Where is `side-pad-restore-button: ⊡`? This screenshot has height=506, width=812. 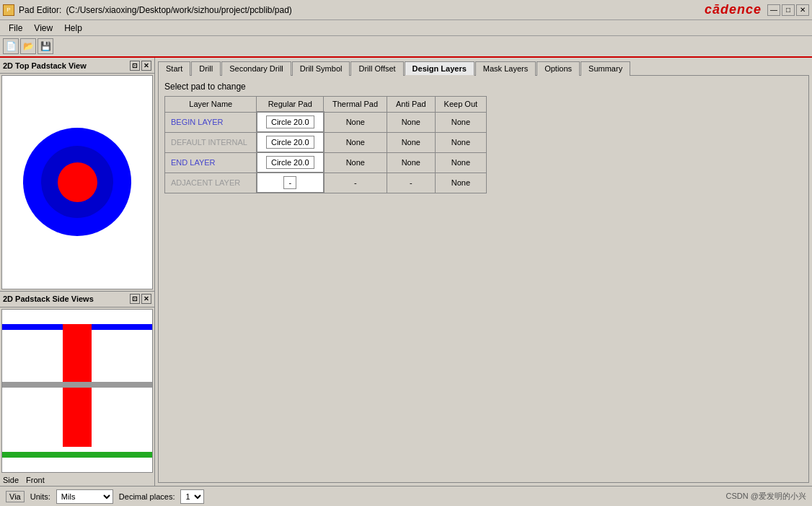
side-pad-restore-button: ⊡ is located at coordinates (135, 299).